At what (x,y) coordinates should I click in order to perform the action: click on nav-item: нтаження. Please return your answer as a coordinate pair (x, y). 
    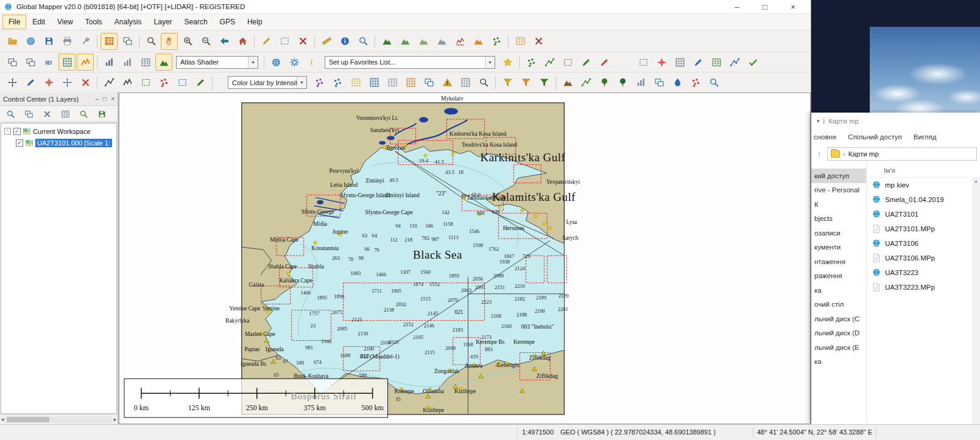
    Looking at the image, I should click on (839, 262).